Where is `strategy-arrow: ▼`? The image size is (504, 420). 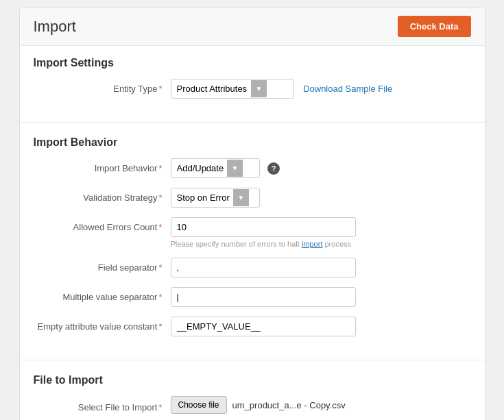 strategy-arrow: ▼ is located at coordinates (241, 197).